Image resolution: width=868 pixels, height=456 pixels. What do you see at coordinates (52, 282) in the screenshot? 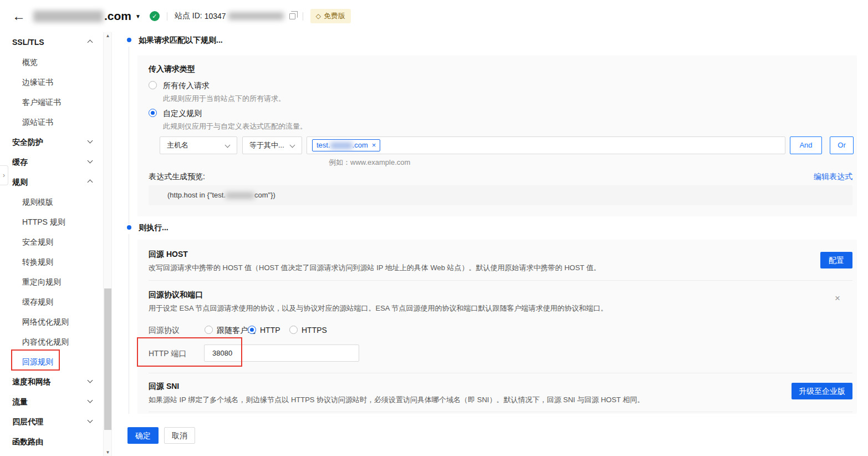
I see `sidebar-item-redirect-rules: 重定向规则` at bounding box center [52, 282].